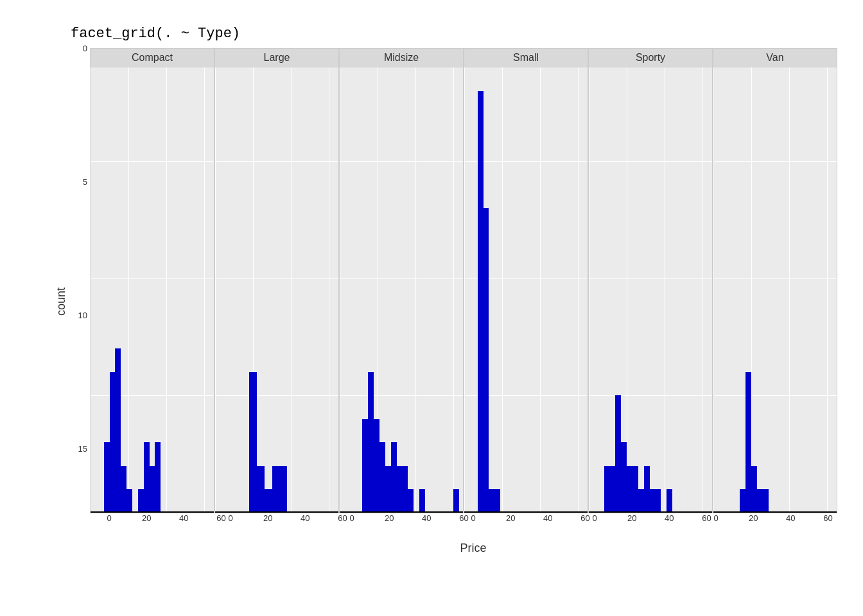 The width and height of the screenshot is (863, 616). I want to click on y-tick-label: 10, so click(83, 314).